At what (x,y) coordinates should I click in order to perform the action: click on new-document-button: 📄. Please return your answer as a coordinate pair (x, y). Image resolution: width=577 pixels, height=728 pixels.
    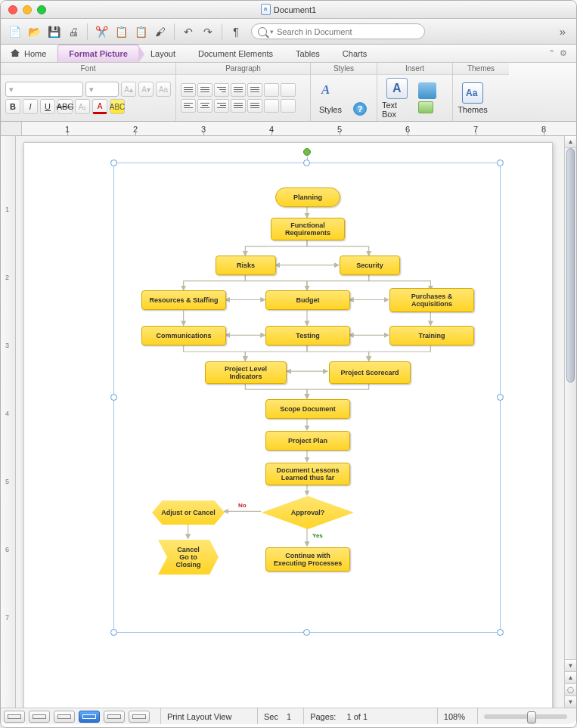
    Looking at the image, I should click on (14, 32).